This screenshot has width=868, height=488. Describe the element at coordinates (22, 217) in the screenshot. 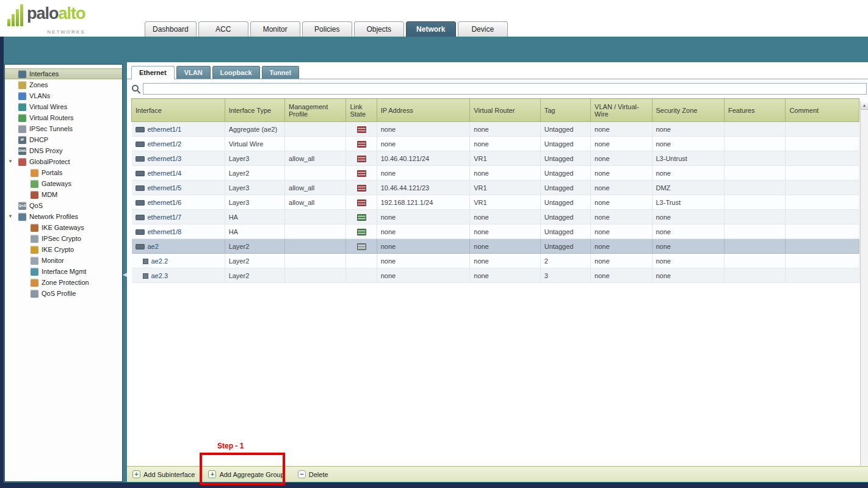

I see `network-profiles-icon` at that location.